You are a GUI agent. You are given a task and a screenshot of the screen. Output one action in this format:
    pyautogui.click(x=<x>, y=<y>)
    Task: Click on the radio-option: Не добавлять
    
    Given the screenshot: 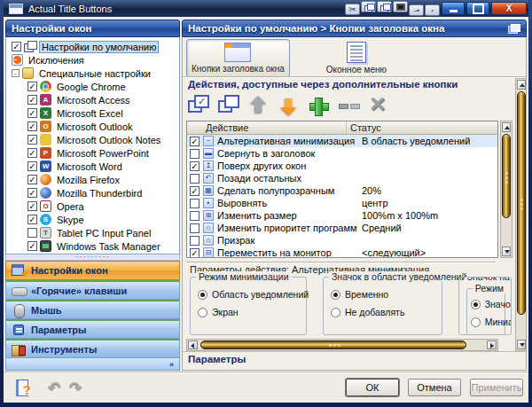 What is the action you would take?
    pyautogui.click(x=383, y=312)
    